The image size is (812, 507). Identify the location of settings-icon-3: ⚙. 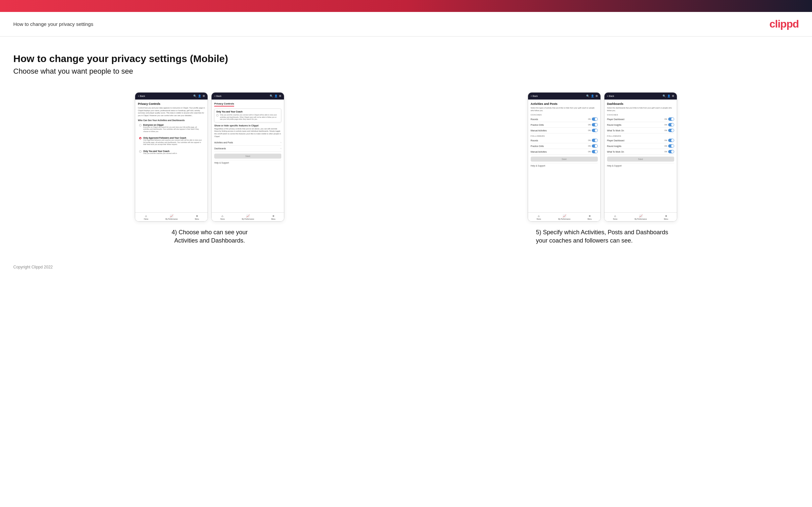
(597, 96).